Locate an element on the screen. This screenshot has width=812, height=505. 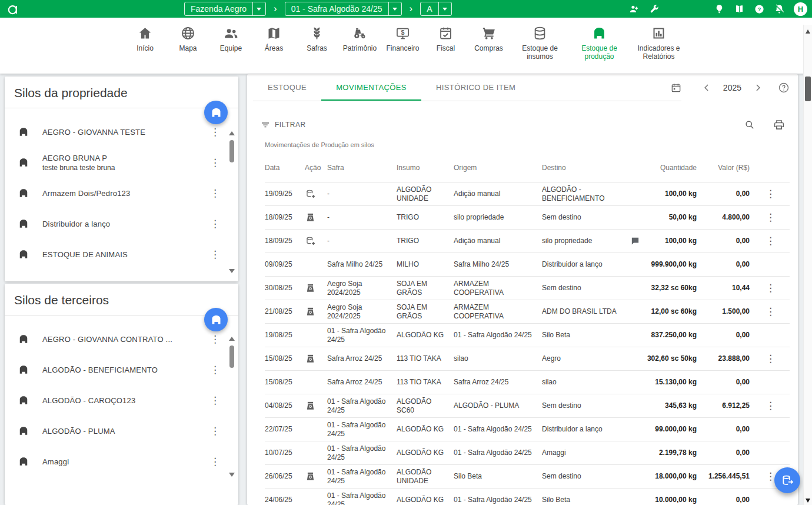
nav-item-compras: Compras is located at coordinates (489, 39).